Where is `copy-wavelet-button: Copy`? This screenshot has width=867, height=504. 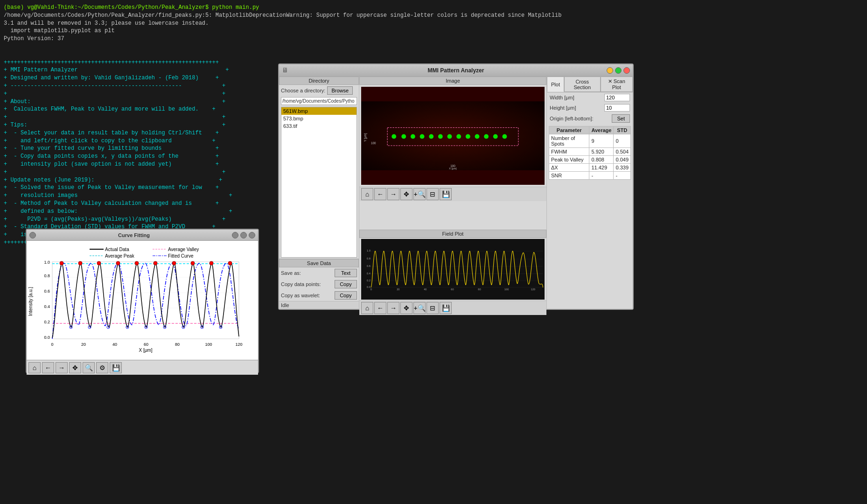
copy-wavelet-button: Copy is located at coordinates (346, 295).